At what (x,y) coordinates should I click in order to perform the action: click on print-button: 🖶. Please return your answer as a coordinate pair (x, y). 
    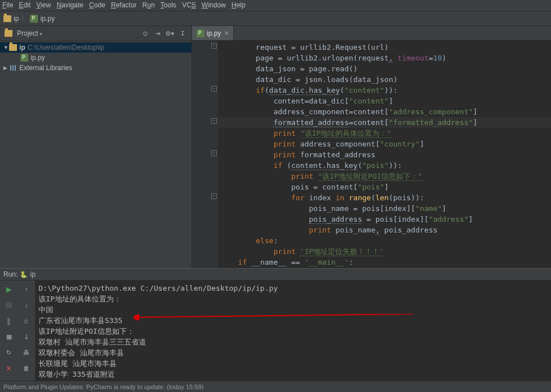
    Looking at the image, I should click on (27, 352).